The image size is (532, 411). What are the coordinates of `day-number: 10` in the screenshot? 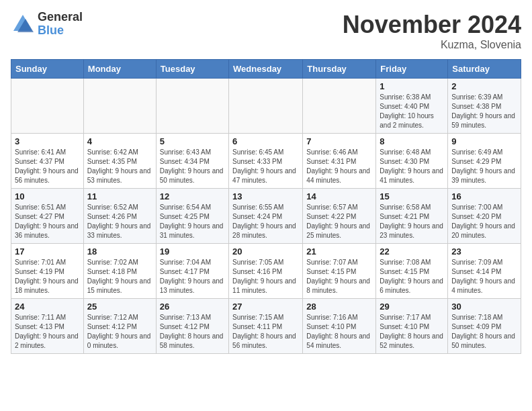 It's located at (47, 196).